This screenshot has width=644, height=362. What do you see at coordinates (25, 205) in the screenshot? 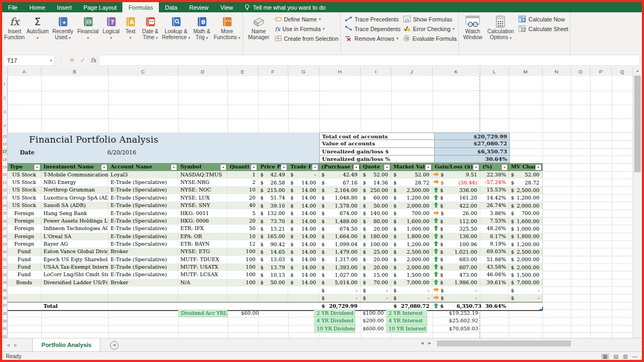
I see `text-cell: US Stock` at bounding box center [25, 205].